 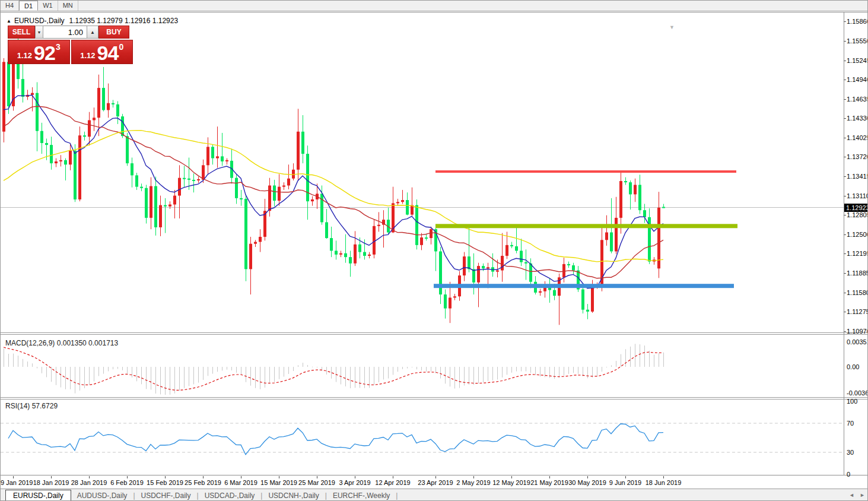 I want to click on timeframe-tab-mn: MN, so click(x=68, y=6).